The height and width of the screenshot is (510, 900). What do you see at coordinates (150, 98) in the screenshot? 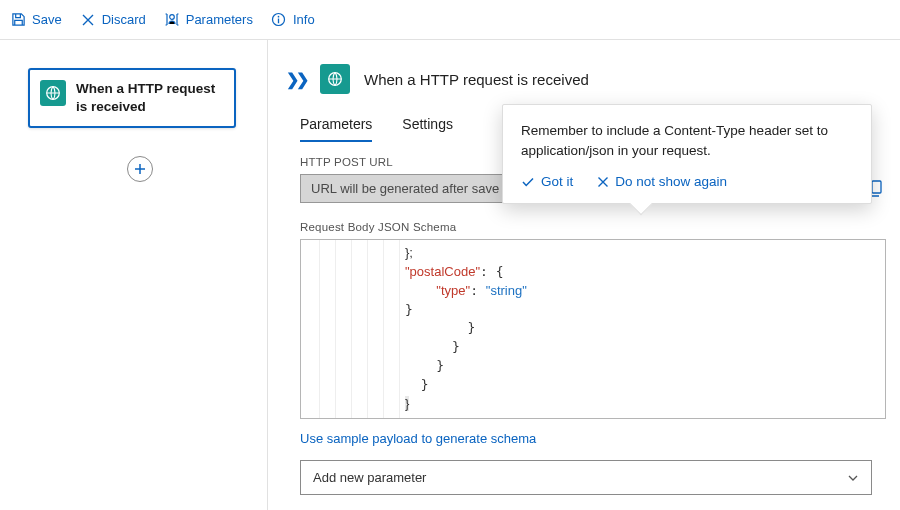
I see `trigger-node-title: When a HTTP request is received` at bounding box center [150, 98].